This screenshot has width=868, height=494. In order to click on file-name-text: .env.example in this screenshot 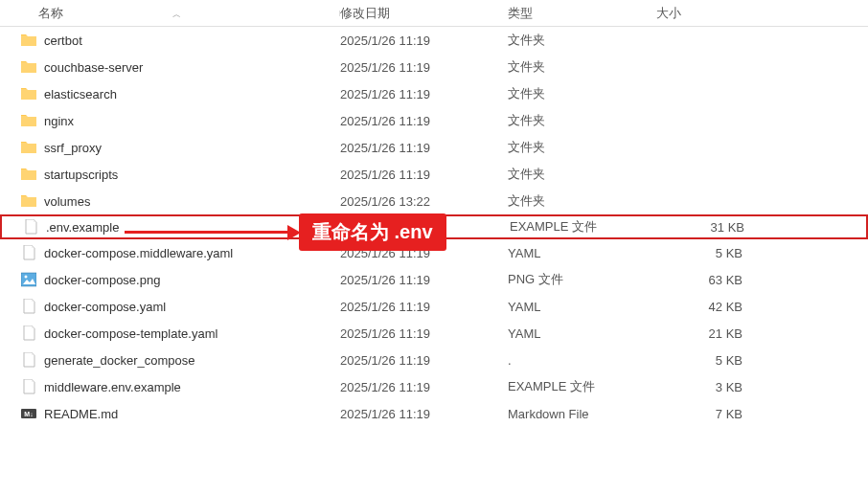, I will do `click(82, 228)`.